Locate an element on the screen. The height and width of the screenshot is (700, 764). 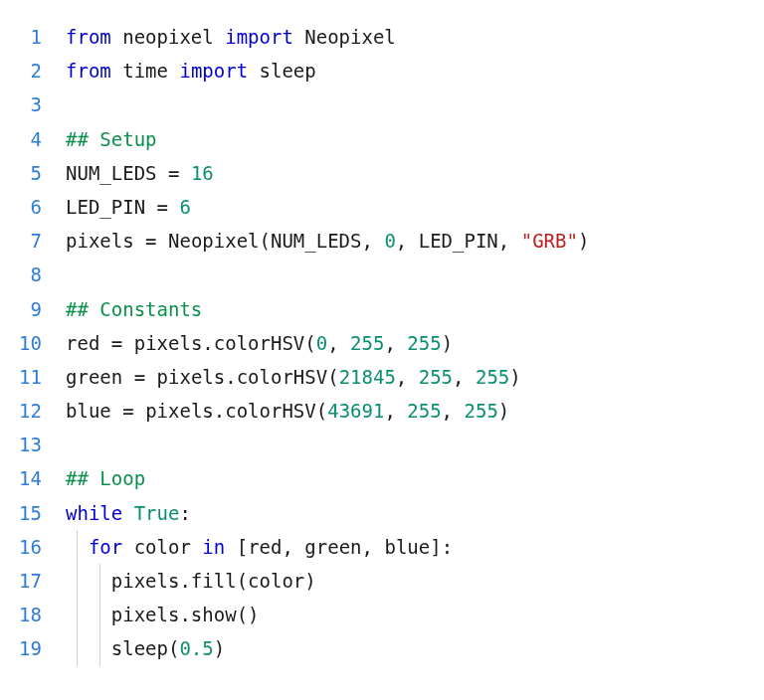
comment: ## Constants is located at coordinates (133, 309).